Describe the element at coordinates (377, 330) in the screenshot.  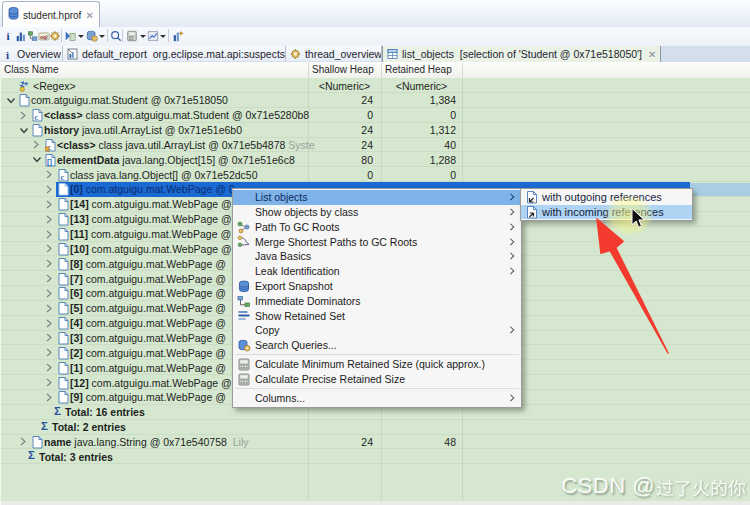
I see `menu-item-copy: Copy` at that location.